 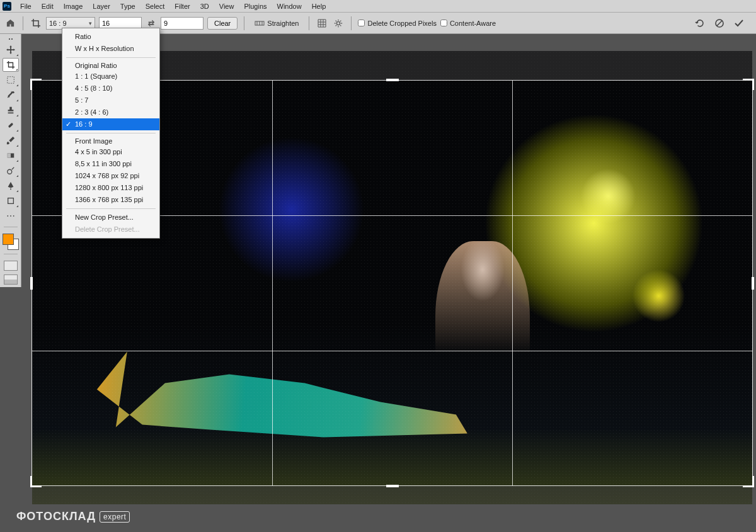 What do you see at coordinates (111, 37) in the screenshot?
I see `dd-ratio: Ratio` at bounding box center [111, 37].